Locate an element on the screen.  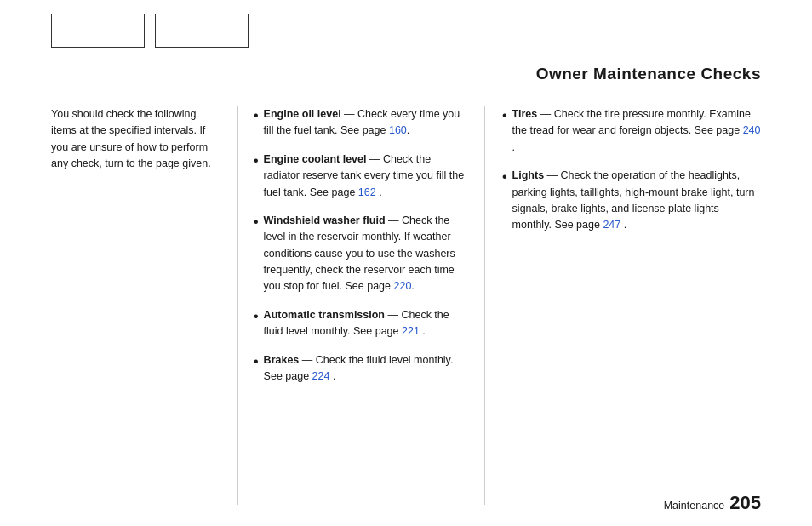
list-item: • Engine oil level — Check every time yo… is located at coordinates (361, 123).